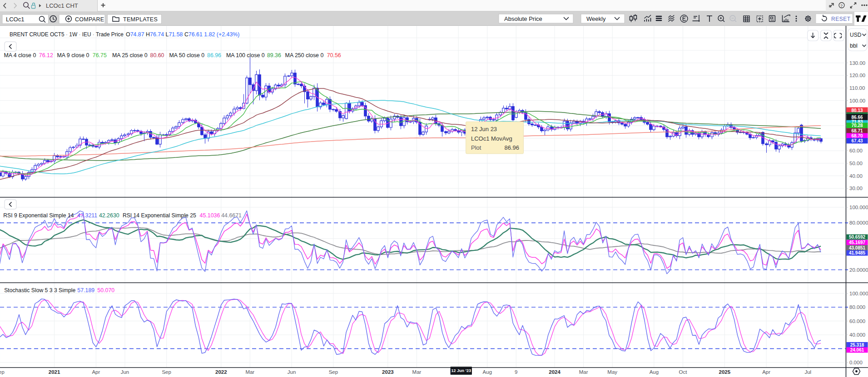 This screenshot has height=377, width=868. Describe the element at coordinates (857, 131) in the screenshot. I see `svg-text: 68.71` at that location.